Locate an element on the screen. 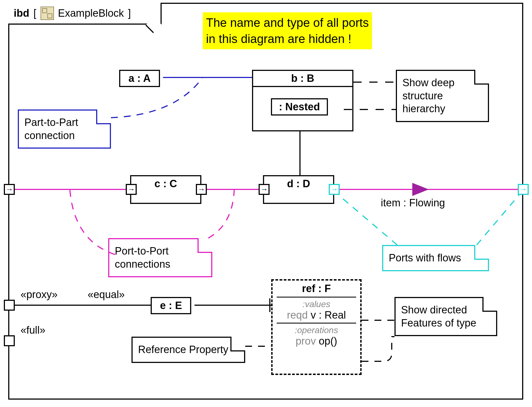 The image size is (532, 407). block-d-label: d : D is located at coordinates (299, 184).